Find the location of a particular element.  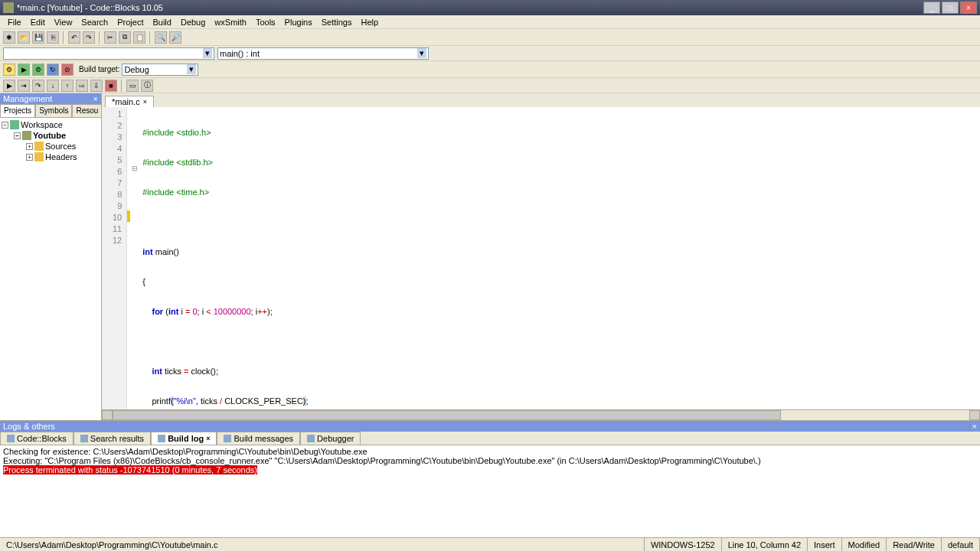

tree-project: −Youtube is located at coordinates (57, 135).